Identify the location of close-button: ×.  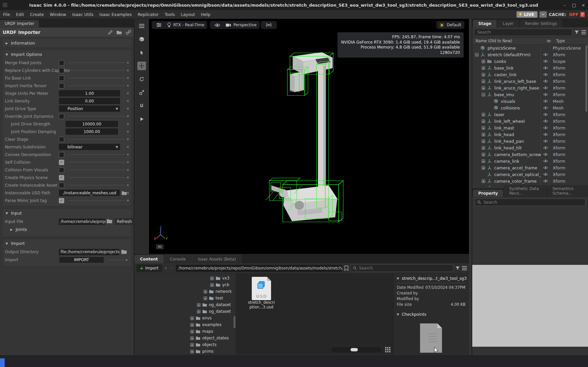
(583, 5).